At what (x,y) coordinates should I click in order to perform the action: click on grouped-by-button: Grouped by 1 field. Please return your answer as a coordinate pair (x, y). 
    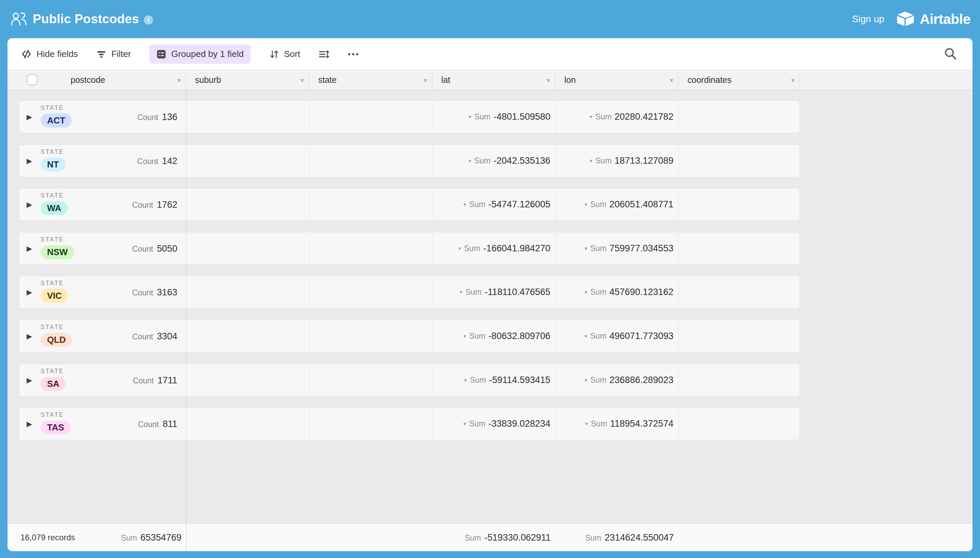
    Looking at the image, I should click on (200, 54).